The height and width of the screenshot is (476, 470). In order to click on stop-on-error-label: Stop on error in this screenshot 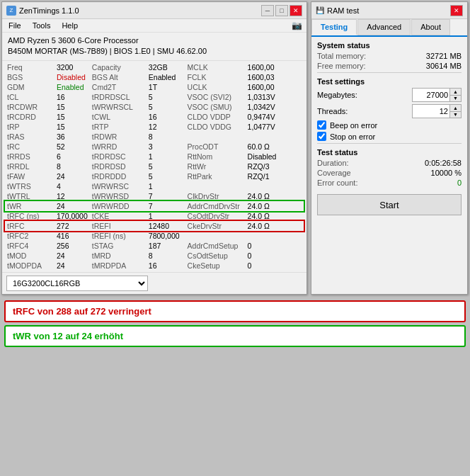, I will do `click(352, 137)`.